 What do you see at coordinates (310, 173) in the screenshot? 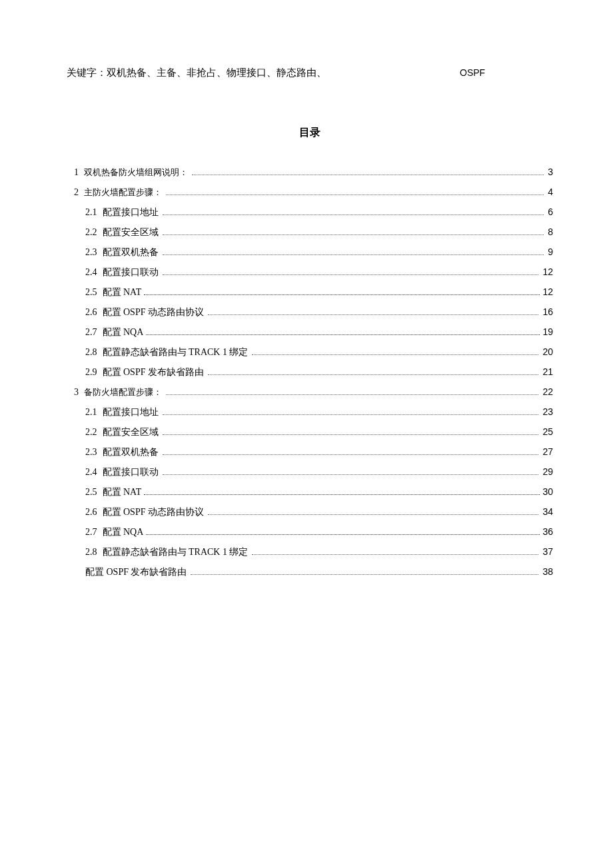
I see `toc-item: 1双机热备防火墙组网说明：3` at bounding box center [310, 173].